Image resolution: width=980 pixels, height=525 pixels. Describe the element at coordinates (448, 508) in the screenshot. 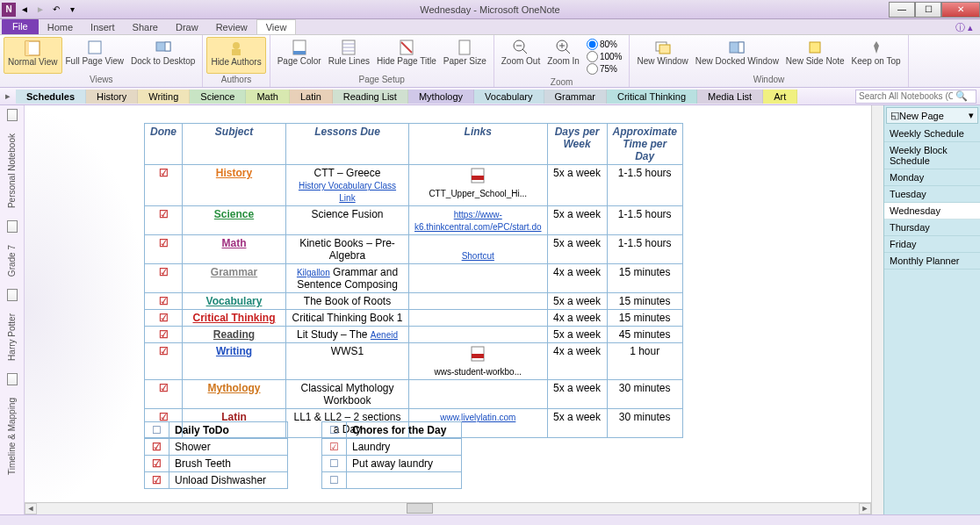

I see `horizontal-scrollbar: ◄ ►` at that location.